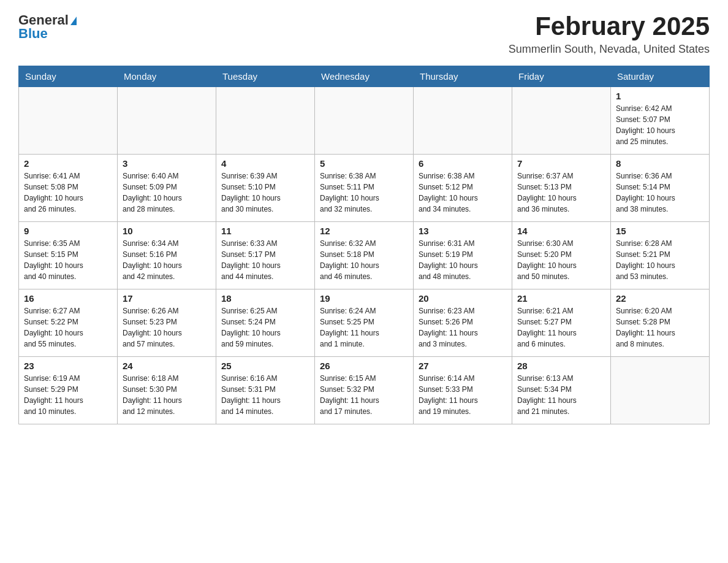 This screenshot has height=563, width=728. What do you see at coordinates (266, 323) in the screenshot?
I see `calendar-cell: 18Sunrise: 6:25 AM Sunset: 5:24 PM Dayli…` at bounding box center [266, 323].